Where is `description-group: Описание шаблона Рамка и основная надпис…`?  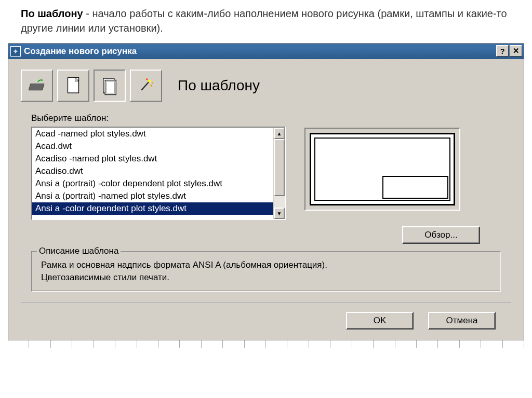
description-group: Описание шаблона Рамка и основная надпис… is located at coordinates (266, 271).